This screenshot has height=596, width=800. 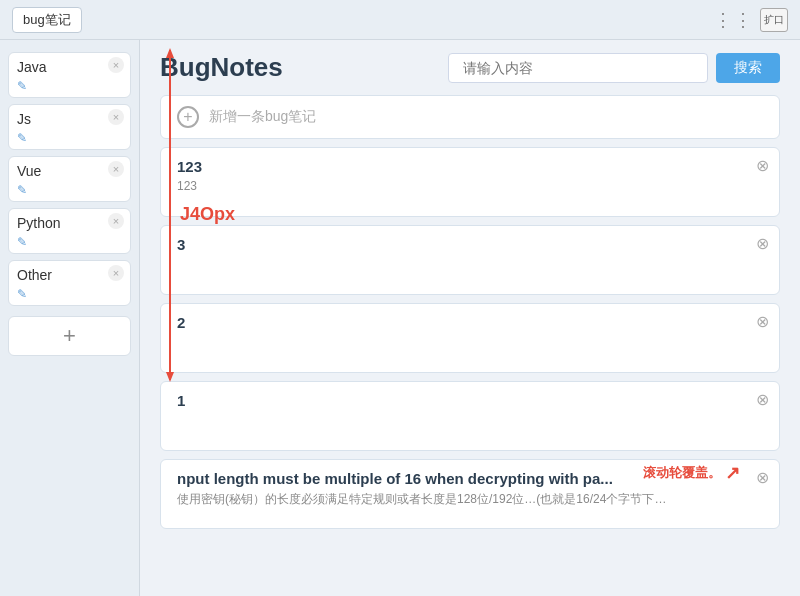 What do you see at coordinates (116, 117) in the screenshot?
I see `sidebar-item-js-close: ×` at bounding box center [116, 117].